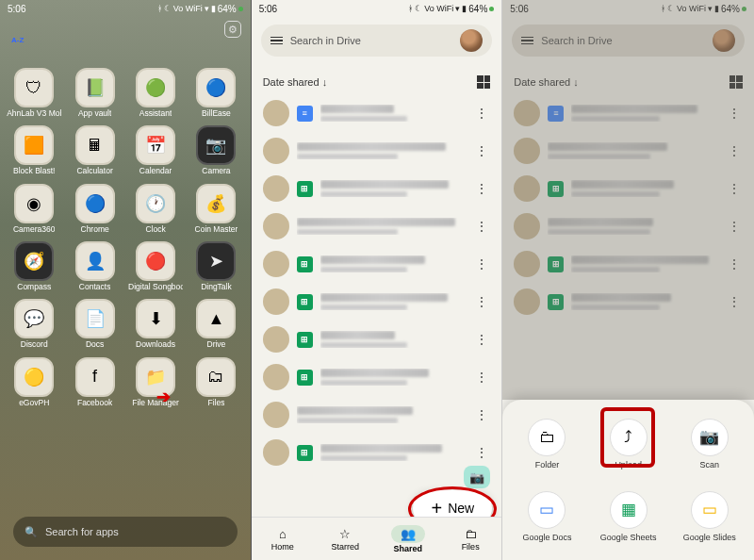 Image resolution: width=754 pixels, height=560 pixels. Describe the element at coordinates (34, 92) in the screenshot. I see `app-ahnlab-v3-mobile-plus: 🛡AhnLab V3 Mobile Plus` at that location.